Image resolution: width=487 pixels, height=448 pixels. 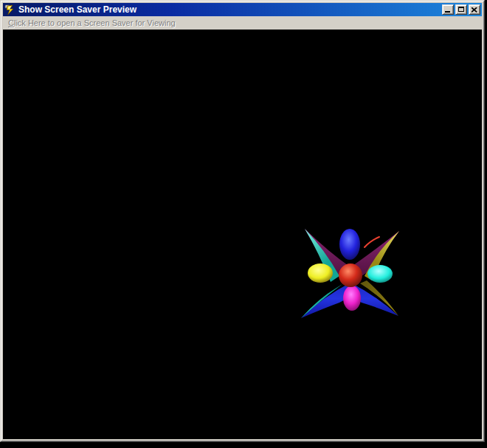 I want to click on minimize-icon, so click(x=447, y=12).